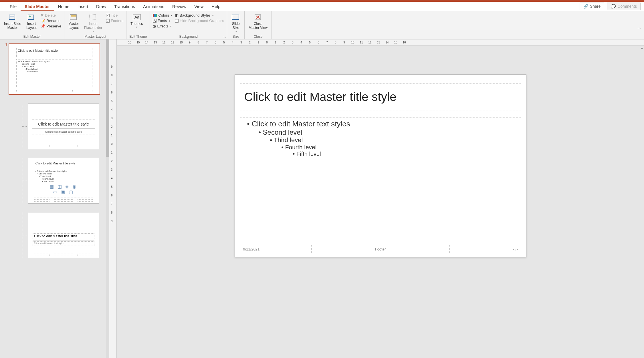  I want to click on thumb-body-l3: • Third level, so click(57, 66).